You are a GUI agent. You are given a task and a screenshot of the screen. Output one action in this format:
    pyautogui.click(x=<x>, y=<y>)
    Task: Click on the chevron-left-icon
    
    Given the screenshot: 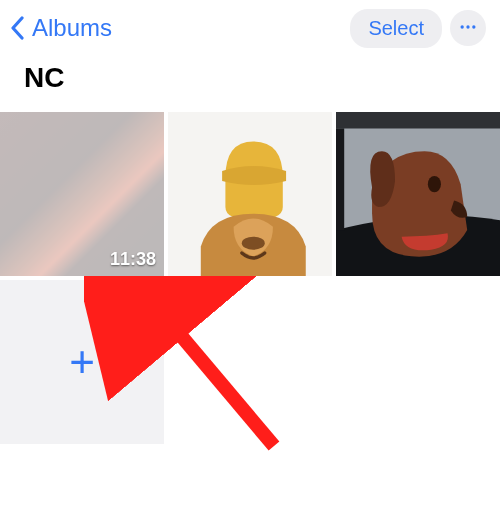 What is the action you would take?
    pyautogui.click(x=19, y=28)
    